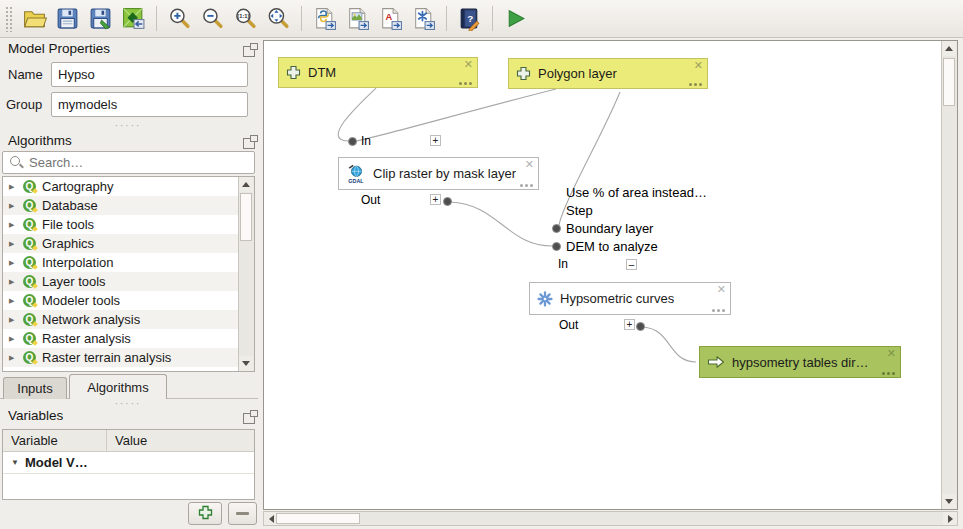 The height and width of the screenshot is (529, 963). What do you see at coordinates (378, 72) in the screenshot?
I see `node-dtm: DTM` at bounding box center [378, 72].